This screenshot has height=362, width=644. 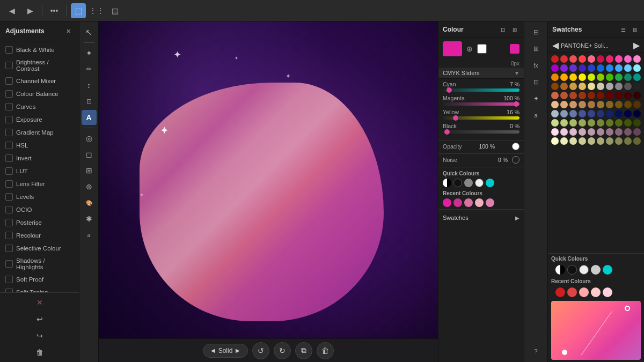 I want to click on effects-tool: fx, so click(x=536, y=65).